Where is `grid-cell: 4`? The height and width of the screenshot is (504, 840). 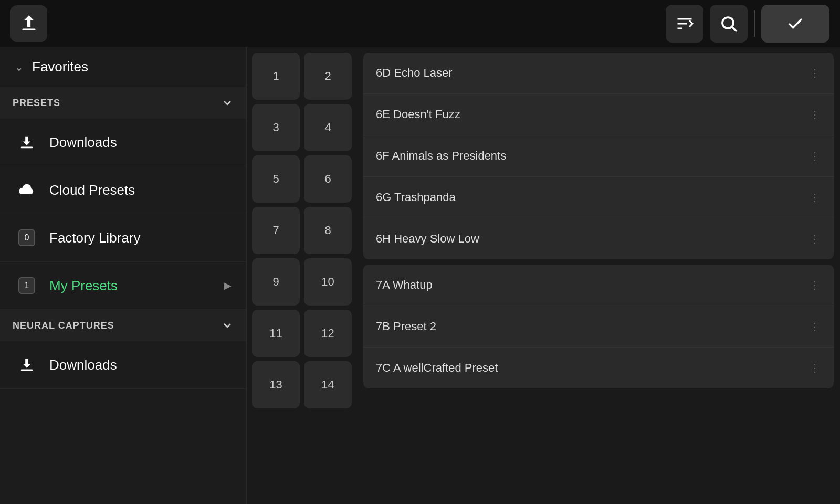 grid-cell: 4 is located at coordinates (328, 128).